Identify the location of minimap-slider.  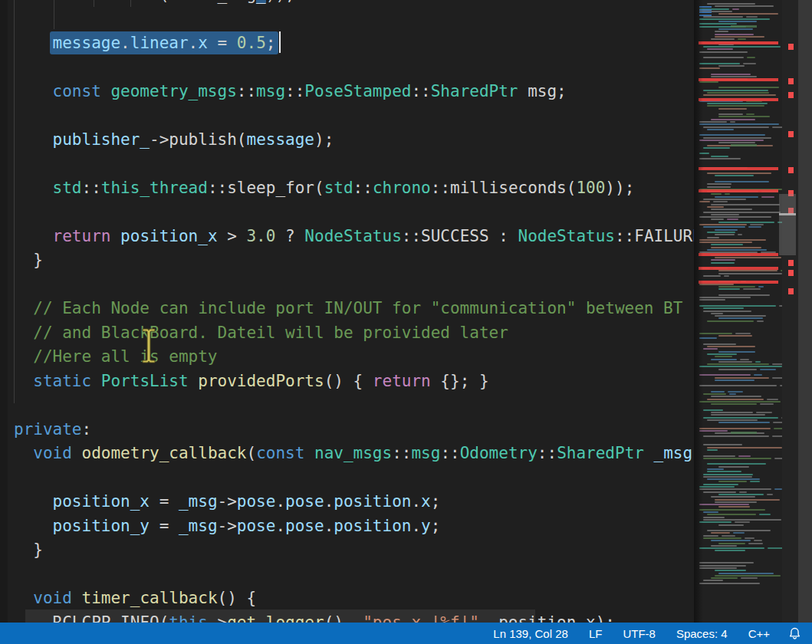
(787, 225).